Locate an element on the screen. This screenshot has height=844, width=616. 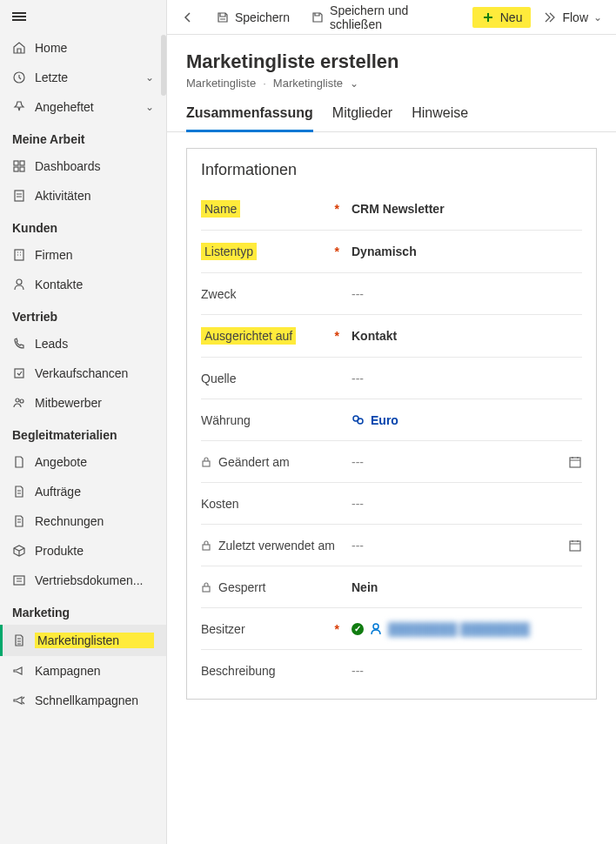
cmd-label: Flow is located at coordinates (575, 17).